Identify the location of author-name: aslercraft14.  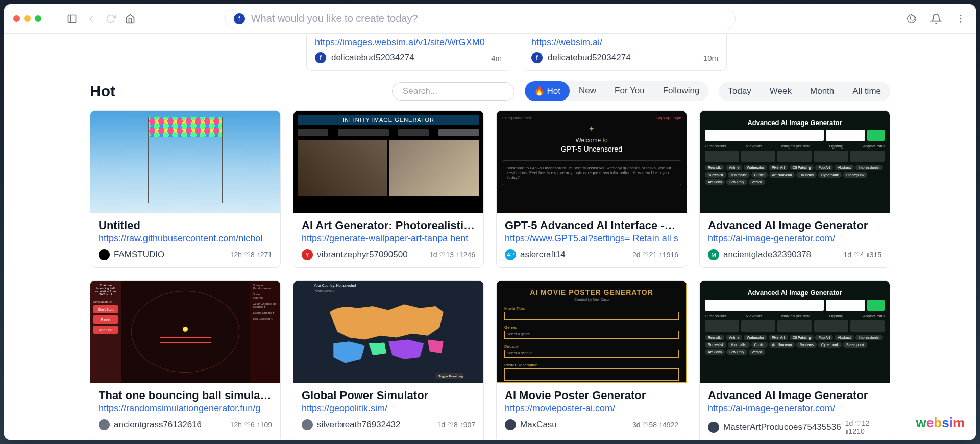
(543, 255).